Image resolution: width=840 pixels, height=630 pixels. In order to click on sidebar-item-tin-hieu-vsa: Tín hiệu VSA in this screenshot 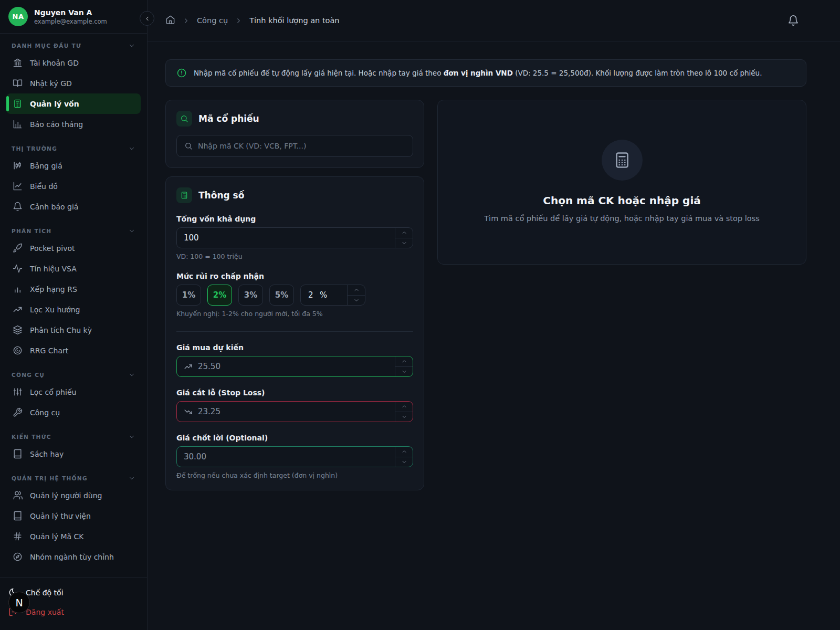, I will do `click(74, 269)`.